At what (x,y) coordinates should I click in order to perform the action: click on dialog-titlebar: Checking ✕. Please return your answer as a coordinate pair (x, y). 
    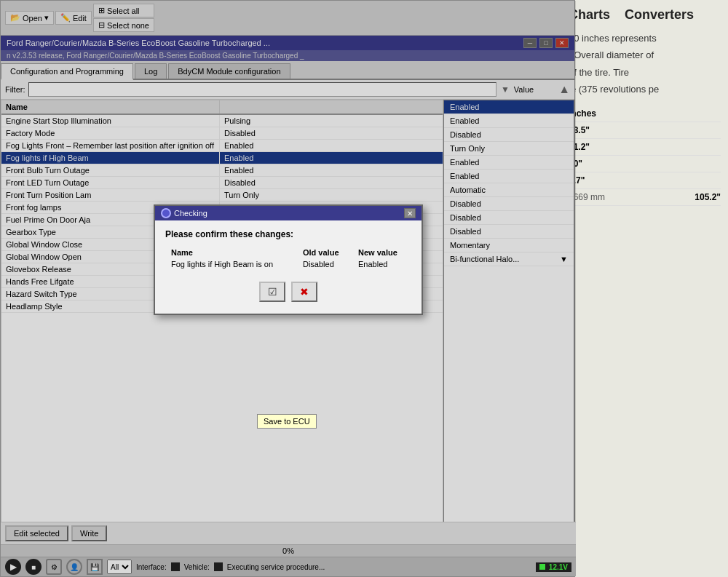
    Looking at the image, I should click on (288, 213).